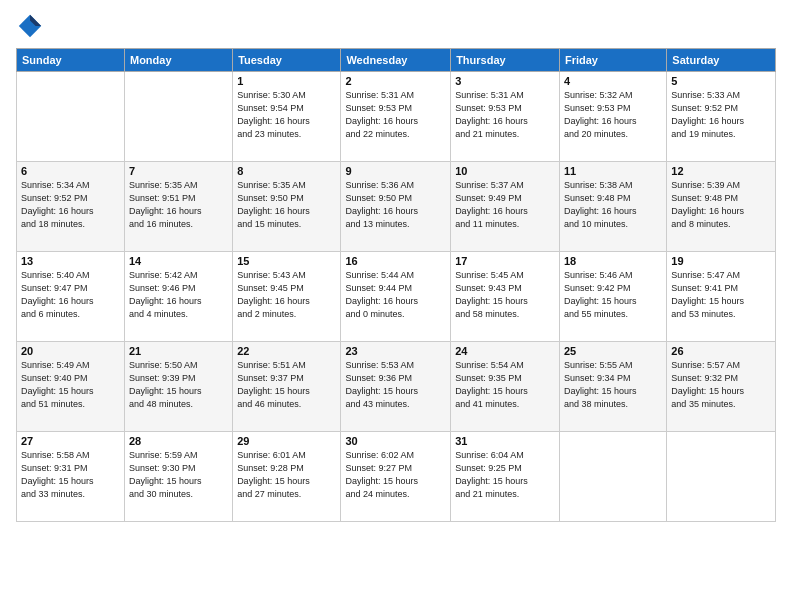 The image size is (792, 612). I want to click on day-info: Sunrise: 5:57 AM Sunset: 9:32 PM Dayligh…, so click(721, 385).